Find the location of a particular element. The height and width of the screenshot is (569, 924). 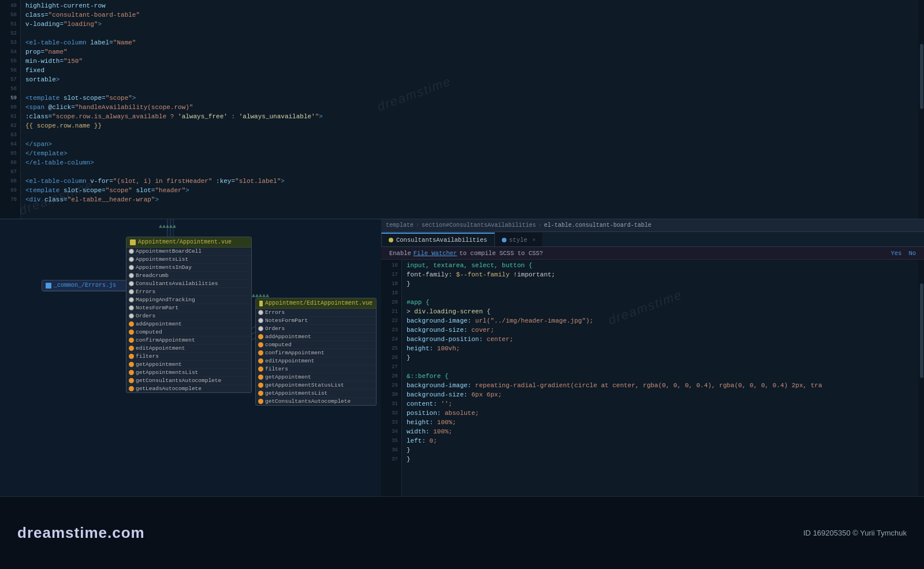

node-row: getAppointment is located at coordinates (189, 365).